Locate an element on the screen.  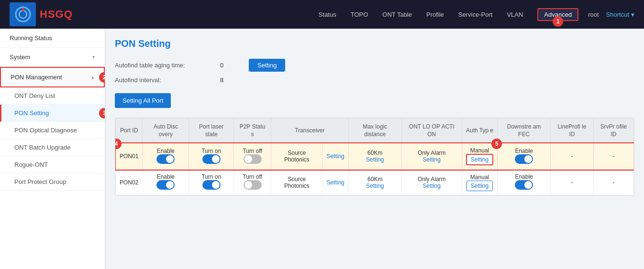
col-line-profile: LineProfi le ID is located at coordinates (572, 131).